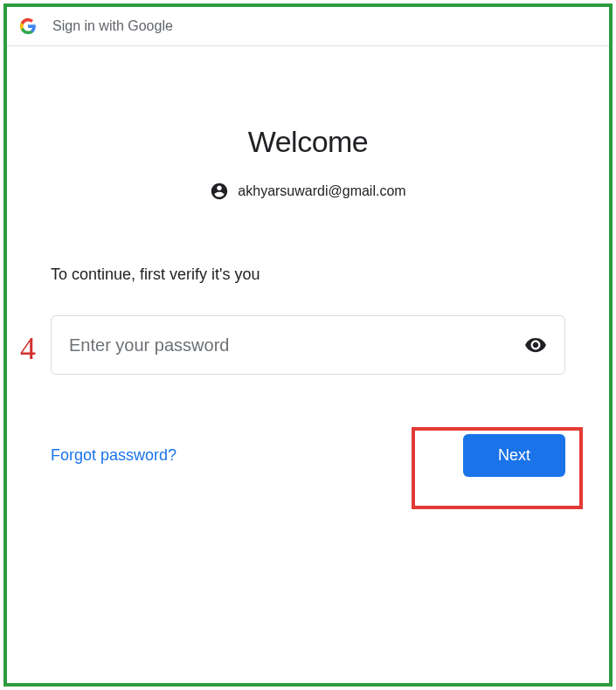 The image size is (616, 690). I want to click on account-email: akhyarsuwardi@gmail.com, so click(322, 191).